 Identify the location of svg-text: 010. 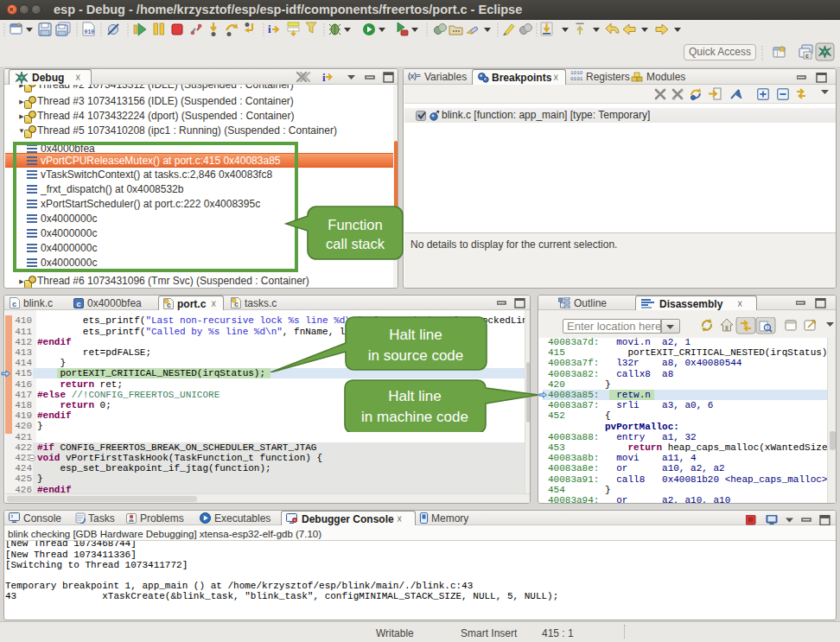
(90, 33).